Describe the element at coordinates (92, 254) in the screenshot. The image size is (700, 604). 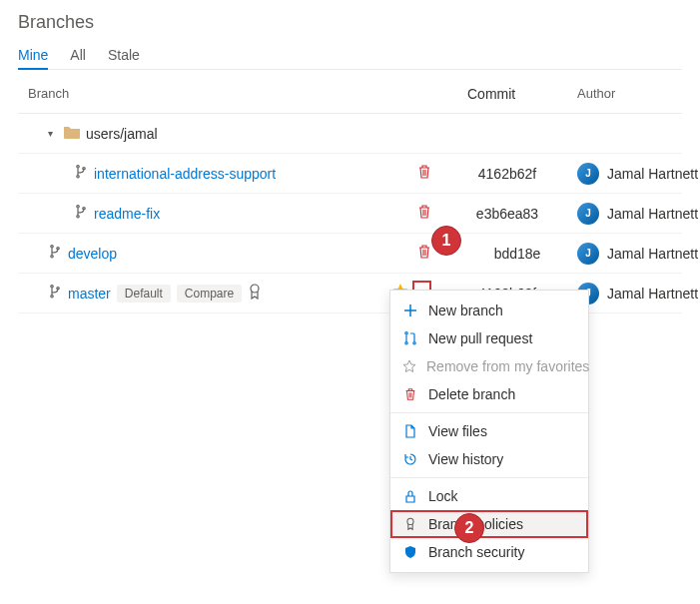
I see `branch-name: develop` at that location.